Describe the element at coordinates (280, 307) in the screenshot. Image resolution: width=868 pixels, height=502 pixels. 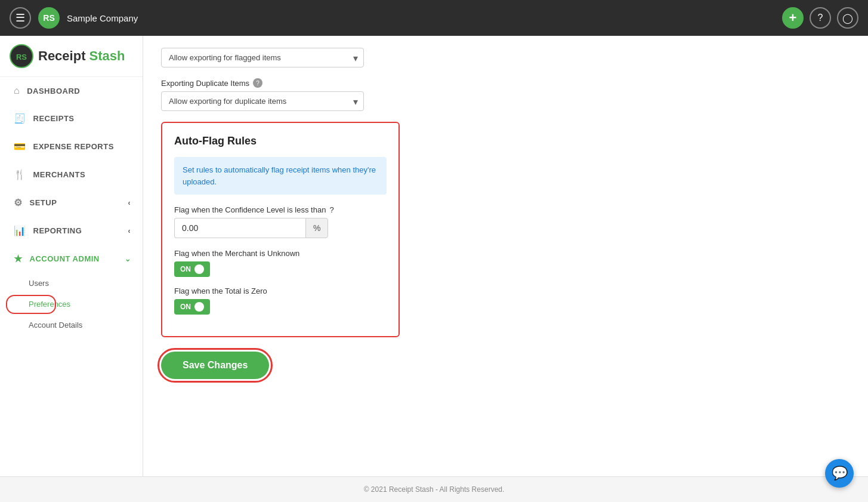
I see `total-zero-toggle-row: ON` at that location.